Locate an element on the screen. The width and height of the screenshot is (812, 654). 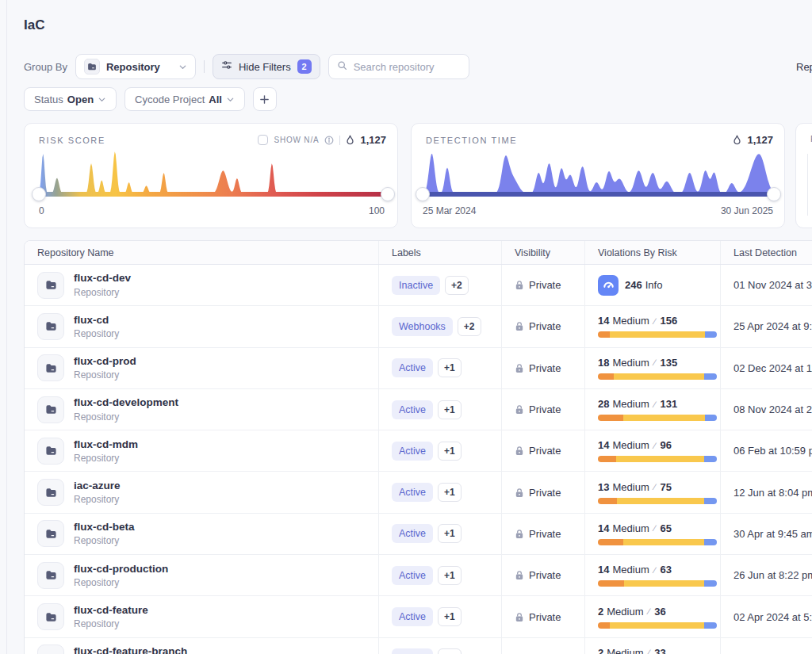
violations-count: 2 is located at coordinates (601, 650).